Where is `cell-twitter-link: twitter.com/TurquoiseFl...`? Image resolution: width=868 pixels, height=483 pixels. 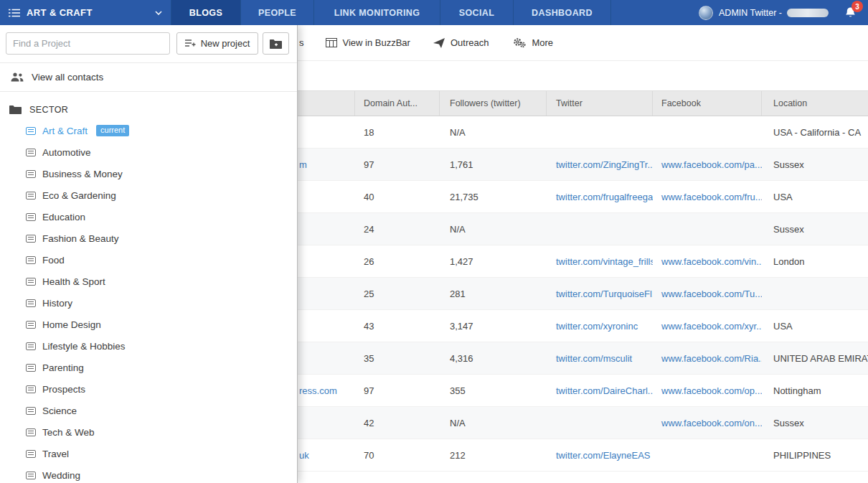
cell-twitter-link: twitter.com/TurquoiseFl... is located at coordinates (600, 294).